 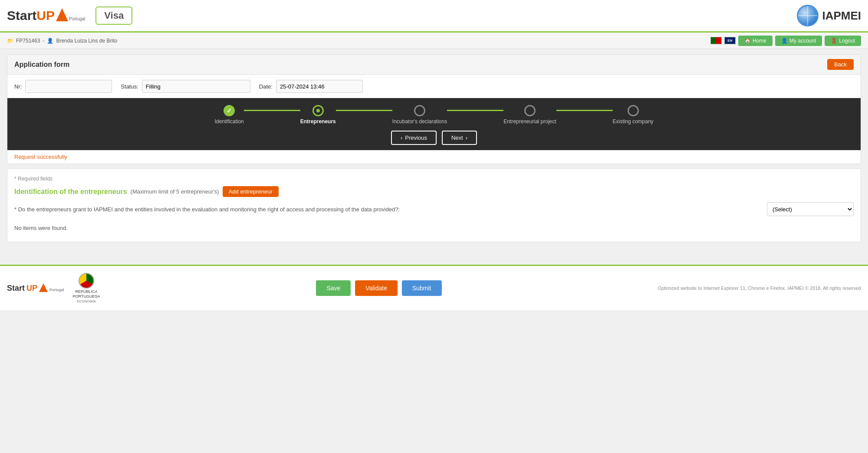 What do you see at coordinates (847, 41) in the screenshot?
I see `logout-label: Logout` at bounding box center [847, 41].